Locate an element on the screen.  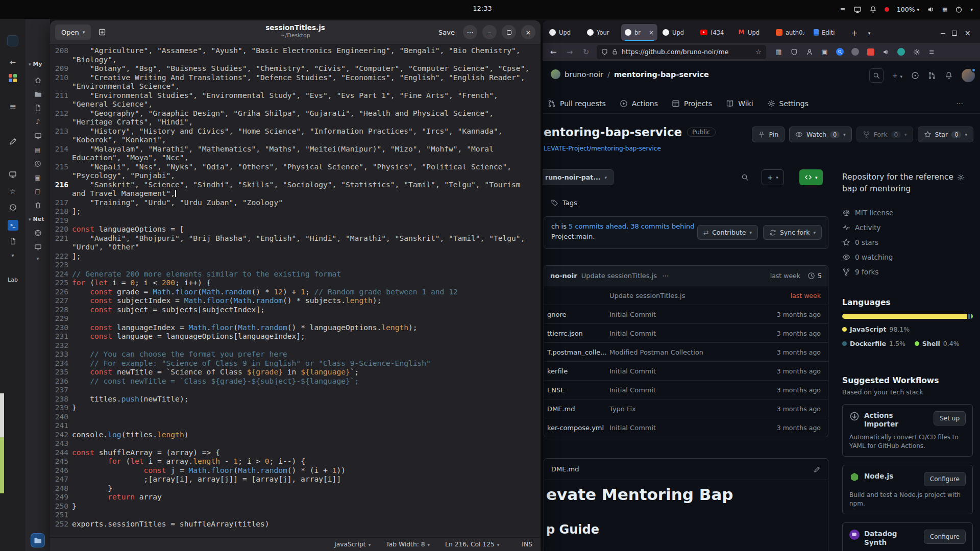
repo-meta-item: 0 stars is located at coordinates (908, 242).